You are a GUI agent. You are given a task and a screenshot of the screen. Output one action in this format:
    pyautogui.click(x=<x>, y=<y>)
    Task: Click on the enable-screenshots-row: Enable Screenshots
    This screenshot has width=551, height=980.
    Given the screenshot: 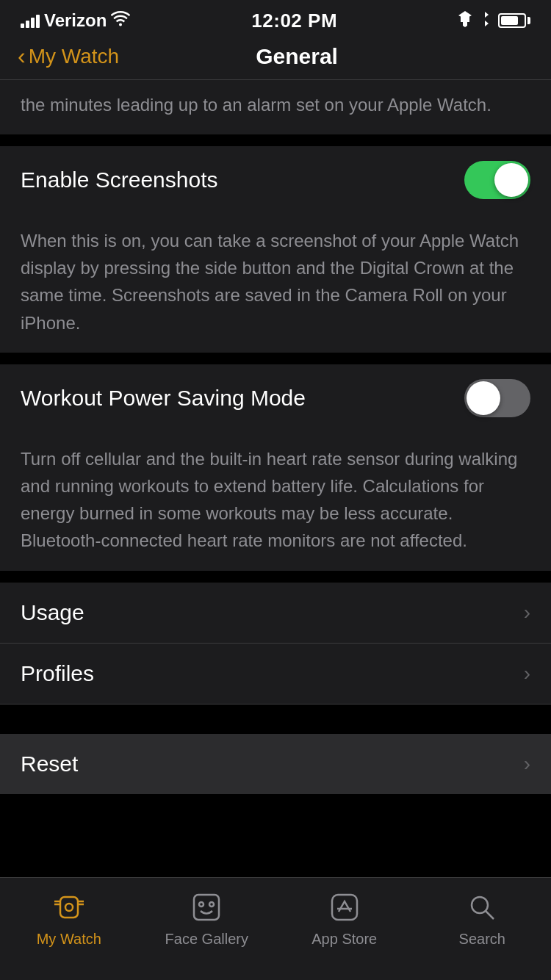 What is the action you would take?
    pyautogui.click(x=276, y=180)
    